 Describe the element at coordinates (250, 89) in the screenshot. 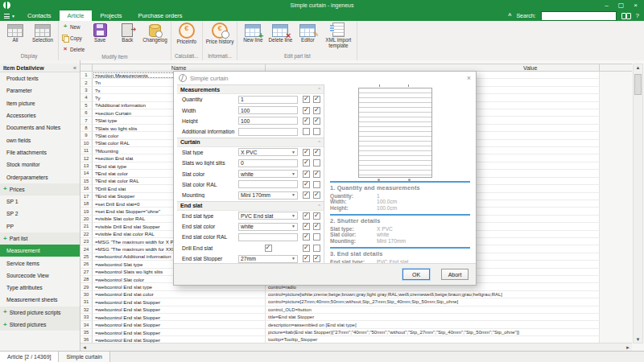

I see `section-header-measurements: Measurements^` at that location.